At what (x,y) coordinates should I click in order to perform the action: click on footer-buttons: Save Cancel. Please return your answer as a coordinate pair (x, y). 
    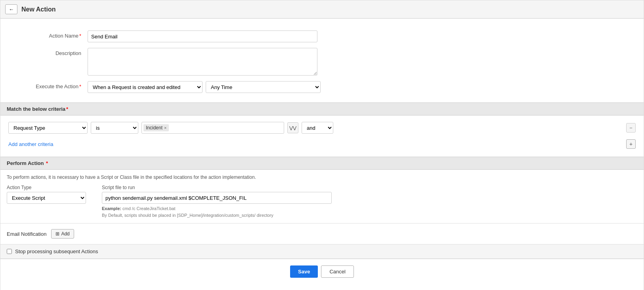
    Looking at the image, I should click on (322, 271).